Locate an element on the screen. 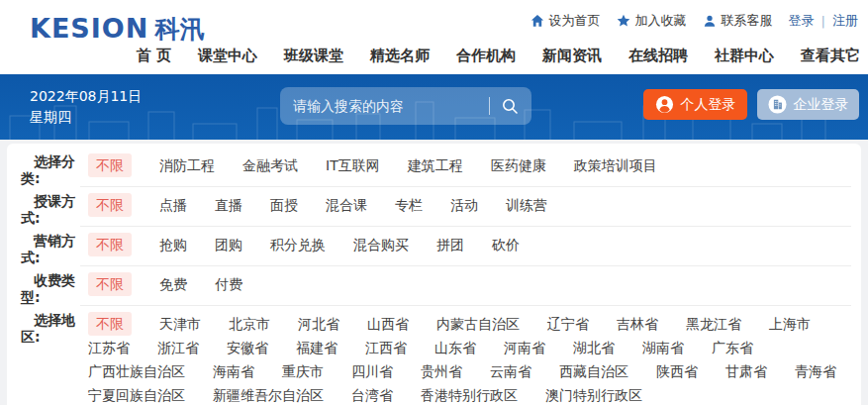 This screenshot has height=405, width=868. filter-option: 团购 is located at coordinates (229, 245).